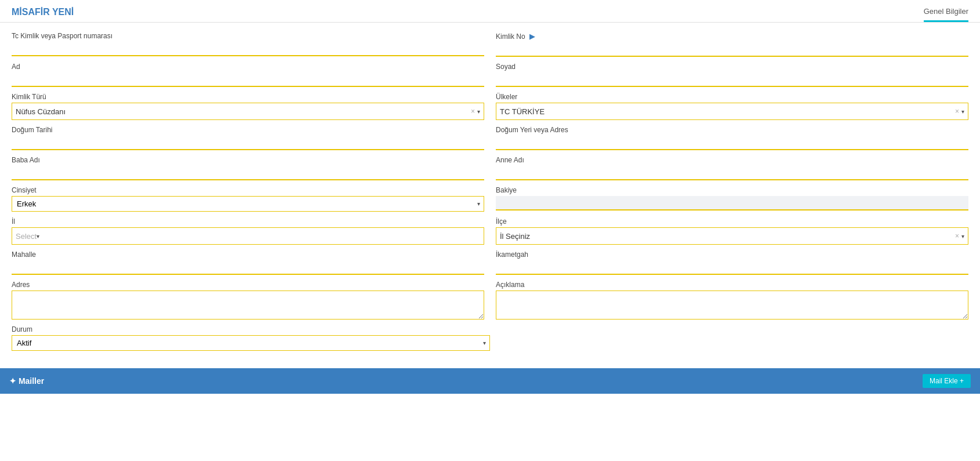  What do you see at coordinates (248, 199) in the screenshot?
I see `group-cinsiyet: Cinsiyet Erkek Kadın ▾` at bounding box center [248, 199].